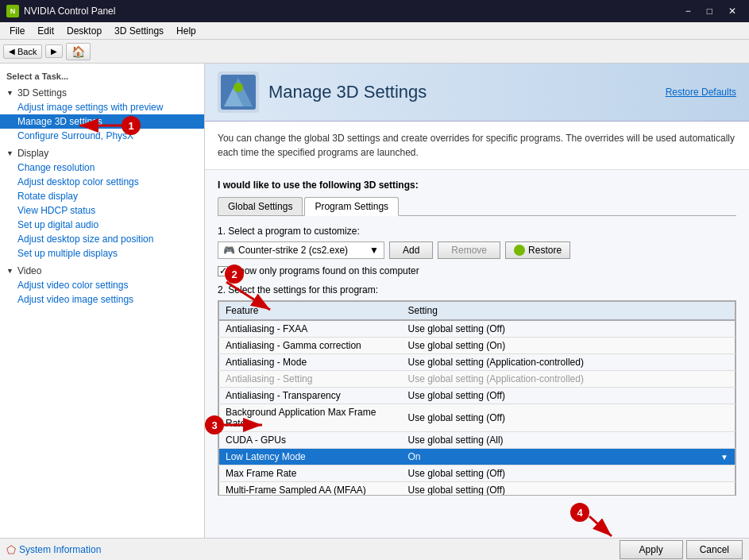 The height and width of the screenshot is (560, 749). I want to click on window-controls: − □ ✕, so click(711, 11).